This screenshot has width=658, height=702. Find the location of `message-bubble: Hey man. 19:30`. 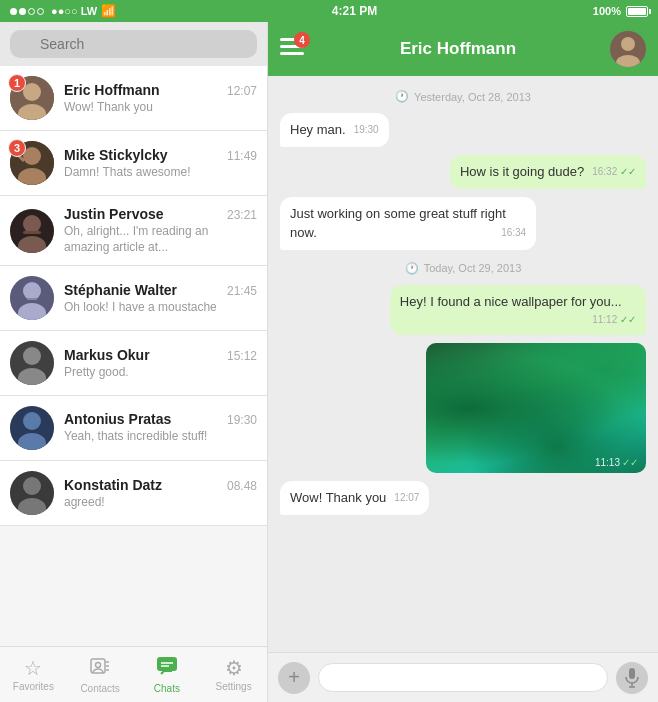

message-bubble: Hey man. 19:30 is located at coordinates (334, 130).